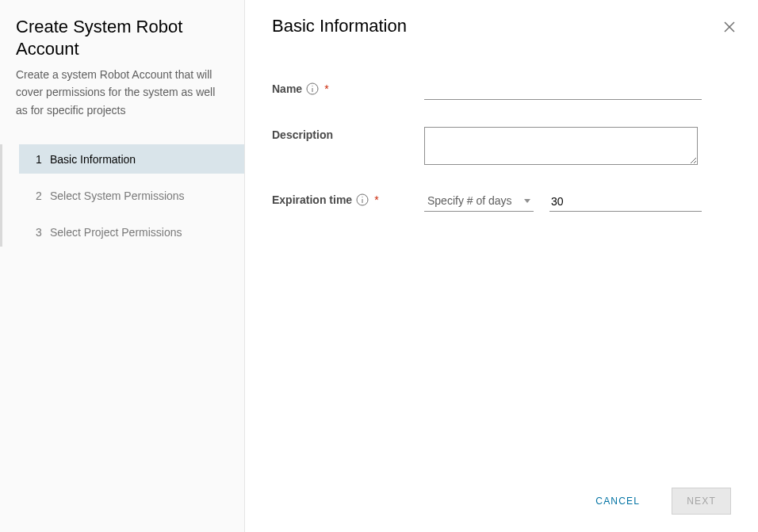 This screenshot has height=532, width=758. Describe the element at coordinates (43, 232) in the screenshot. I see `step-number: 3` at that location.